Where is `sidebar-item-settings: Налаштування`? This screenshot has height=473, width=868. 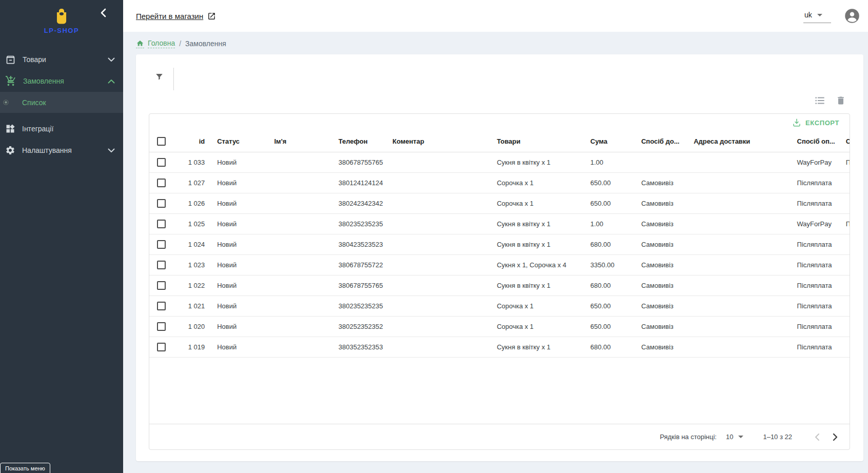 sidebar-item-settings: Налаштування is located at coordinates (62, 150).